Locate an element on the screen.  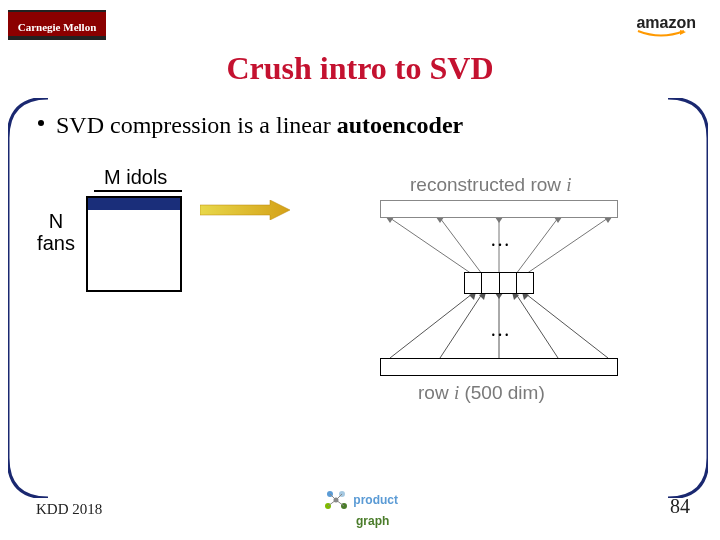
output-row-box is located at coordinates (499, 209).